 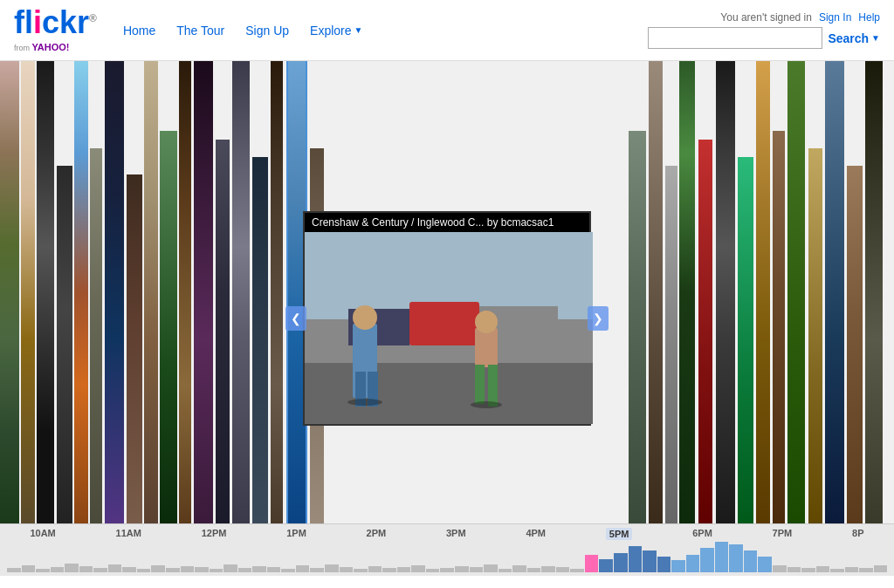 What do you see at coordinates (447, 222) in the screenshot?
I see `popup-caption: Crenshaw & Century / Inglewood C... by b…` at bounding box center [447, 222].